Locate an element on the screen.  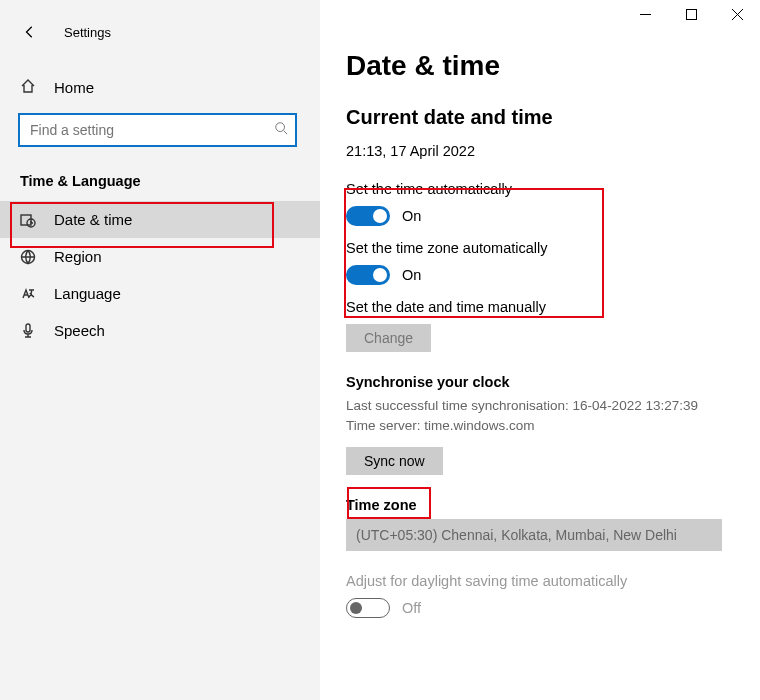
sidebar-item-speech: Speech is located at coordinates (160, 330).